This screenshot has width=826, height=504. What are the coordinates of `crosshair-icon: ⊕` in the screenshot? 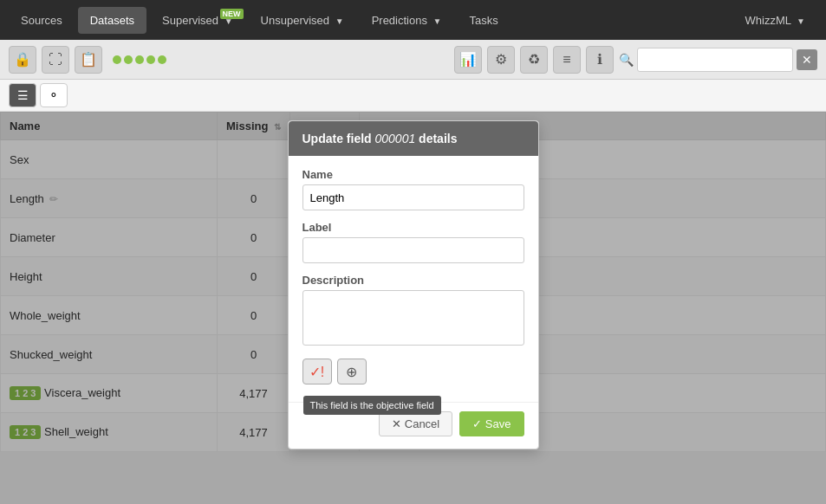 It's located at (352, 372).